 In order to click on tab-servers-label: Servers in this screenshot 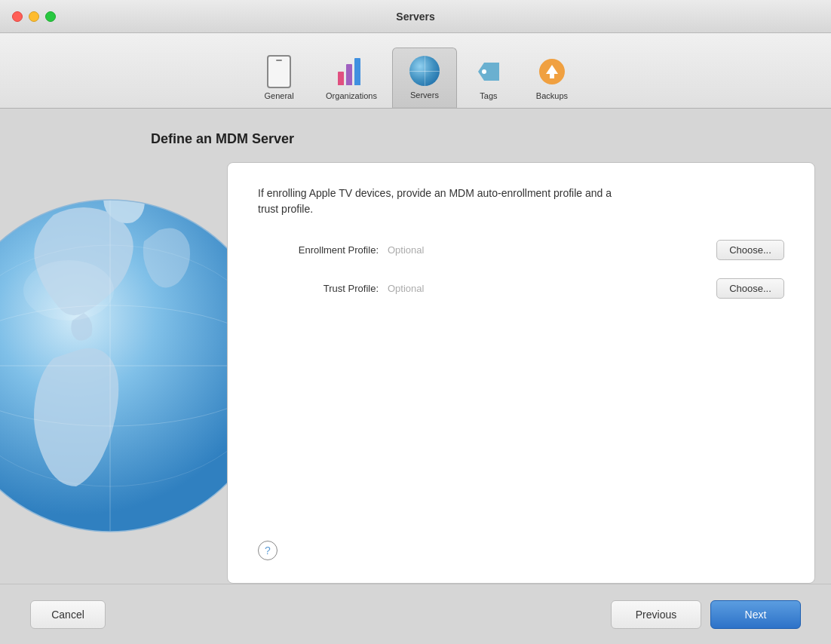, I will do `click(425, 95)`.